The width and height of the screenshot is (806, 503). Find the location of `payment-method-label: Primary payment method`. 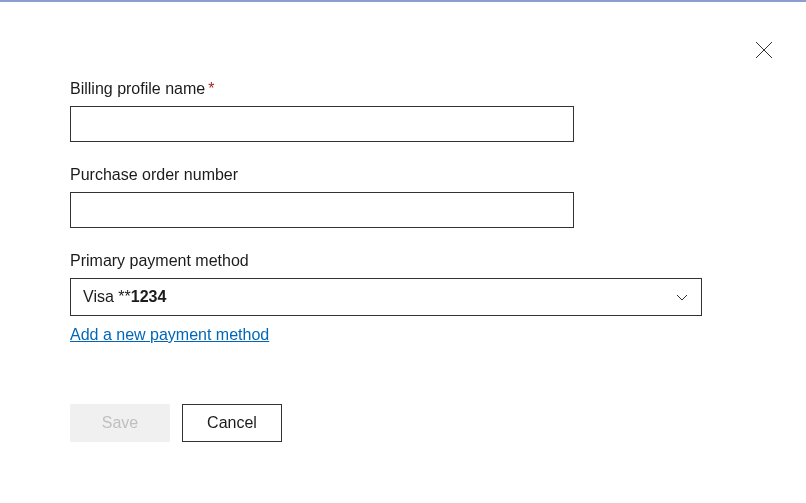

payment-method-label: Primary payment method is located at coordinates (403, 261).